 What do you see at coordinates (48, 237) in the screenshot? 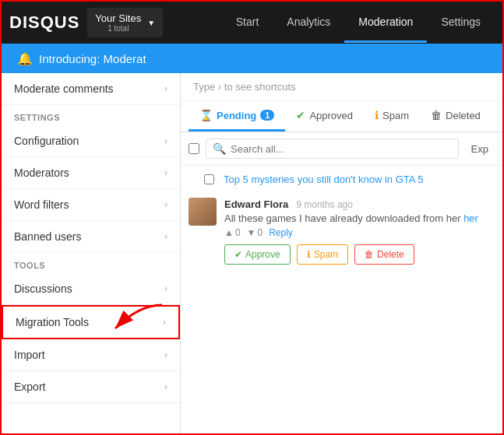
I see `banned-users-label: Banned users` at bounding box center [48, 237].